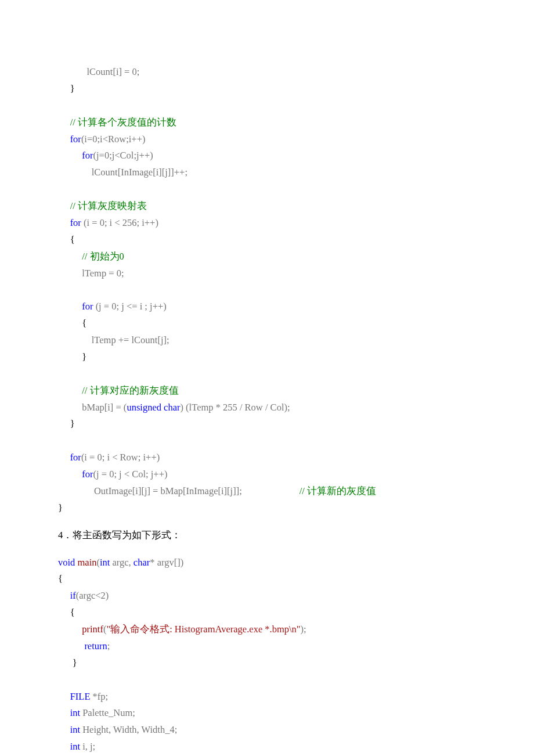 The height and width of the screenshot is (756, 534). I want to click on code-line: (j=0;j<Col;j++), so click(123, 156).